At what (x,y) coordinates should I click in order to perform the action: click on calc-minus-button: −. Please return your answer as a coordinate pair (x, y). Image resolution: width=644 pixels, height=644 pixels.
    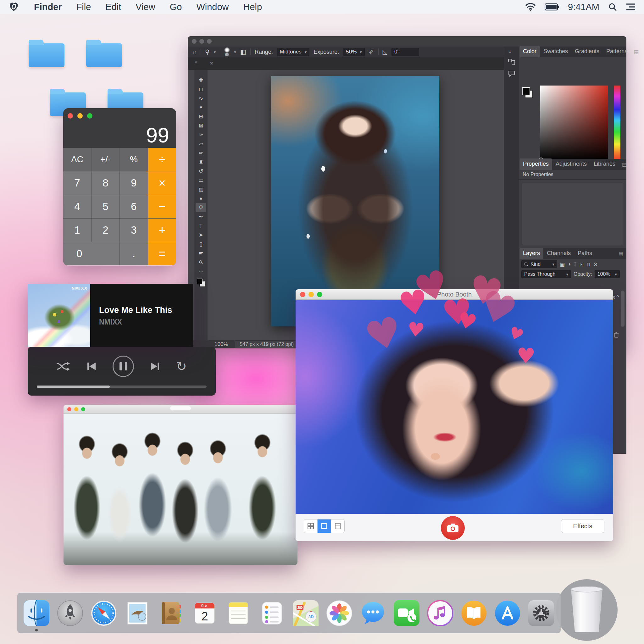
    Looking at the image, I should click on (162, 207).